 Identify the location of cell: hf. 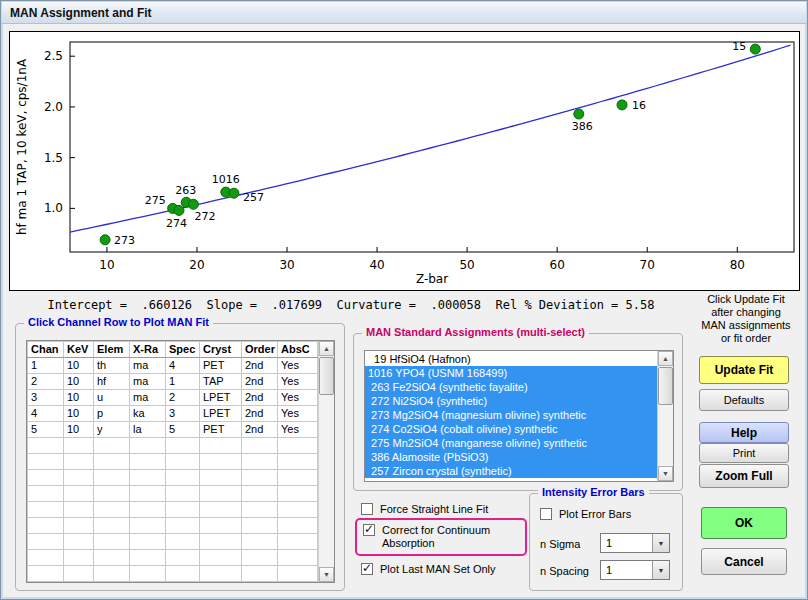
(112, 382).